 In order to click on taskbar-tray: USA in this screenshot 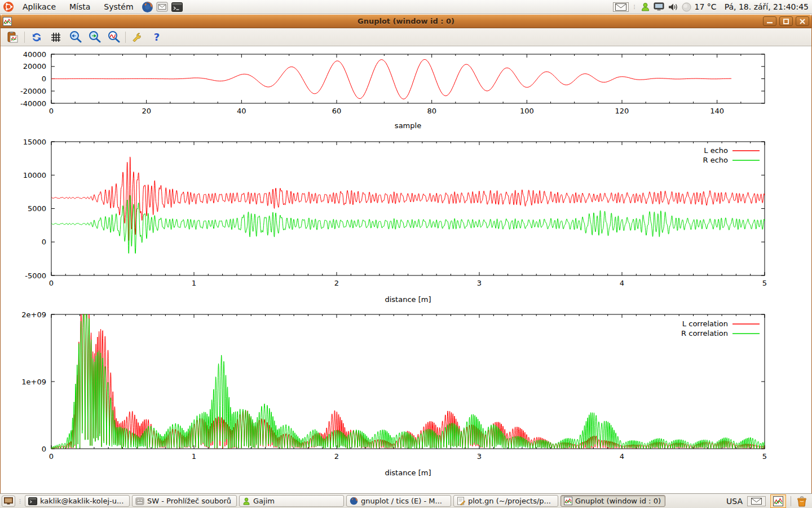, I will do `click(768, 501)`.